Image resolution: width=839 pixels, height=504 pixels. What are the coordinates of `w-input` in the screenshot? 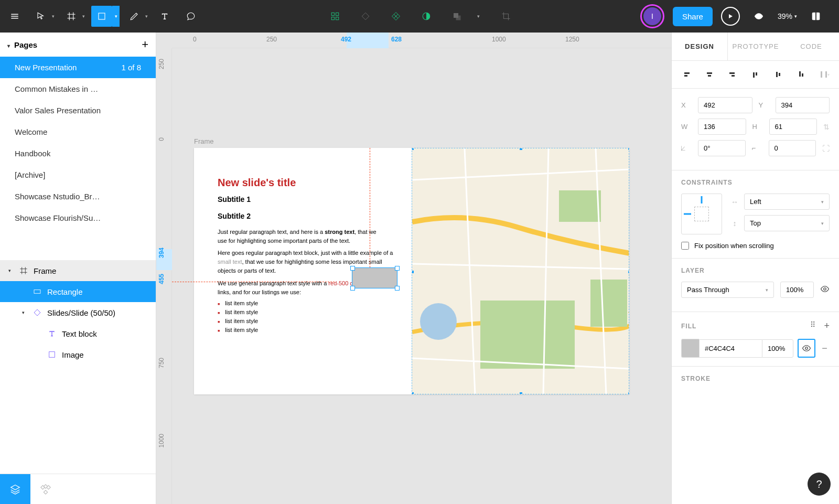 It's located at (722, 127).